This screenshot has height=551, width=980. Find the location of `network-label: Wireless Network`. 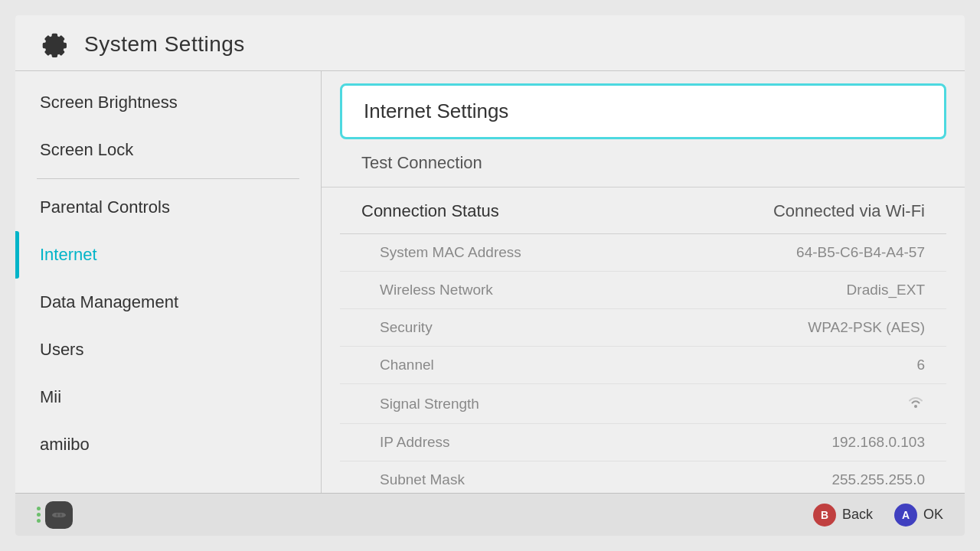

network-label: Wireless Network is located at coordinates (436, 290).